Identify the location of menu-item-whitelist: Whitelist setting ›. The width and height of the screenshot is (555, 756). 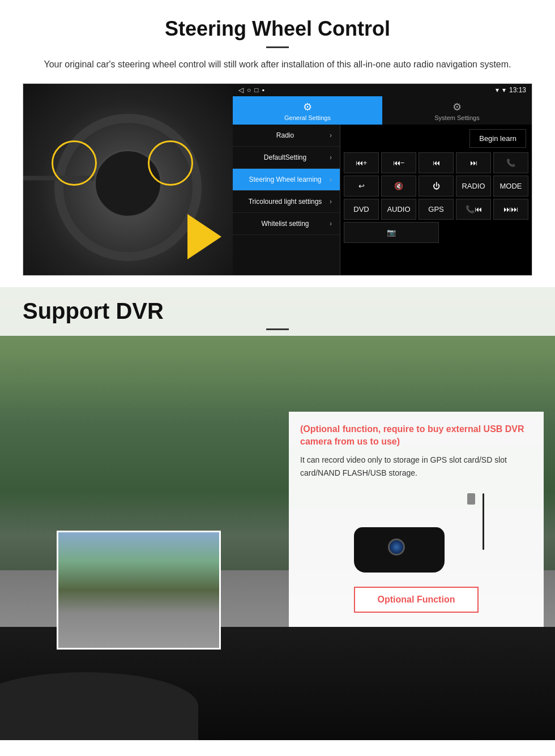
(287, 224).